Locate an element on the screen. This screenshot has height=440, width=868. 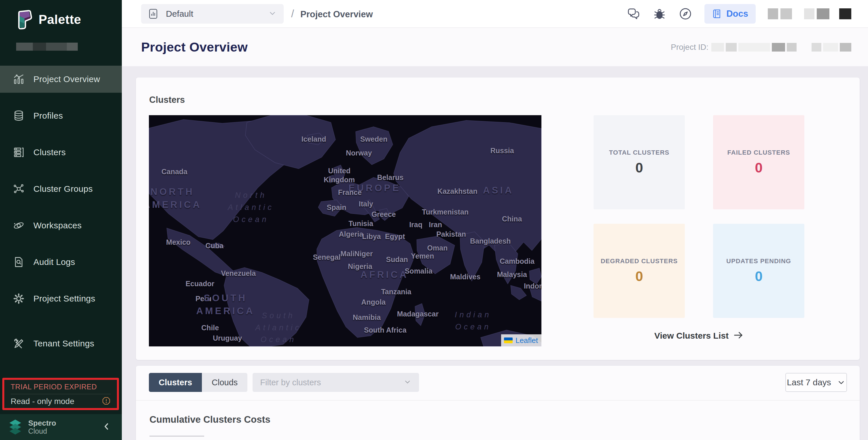
brand-spectro: Spectro is located at coordinates (42, 423).